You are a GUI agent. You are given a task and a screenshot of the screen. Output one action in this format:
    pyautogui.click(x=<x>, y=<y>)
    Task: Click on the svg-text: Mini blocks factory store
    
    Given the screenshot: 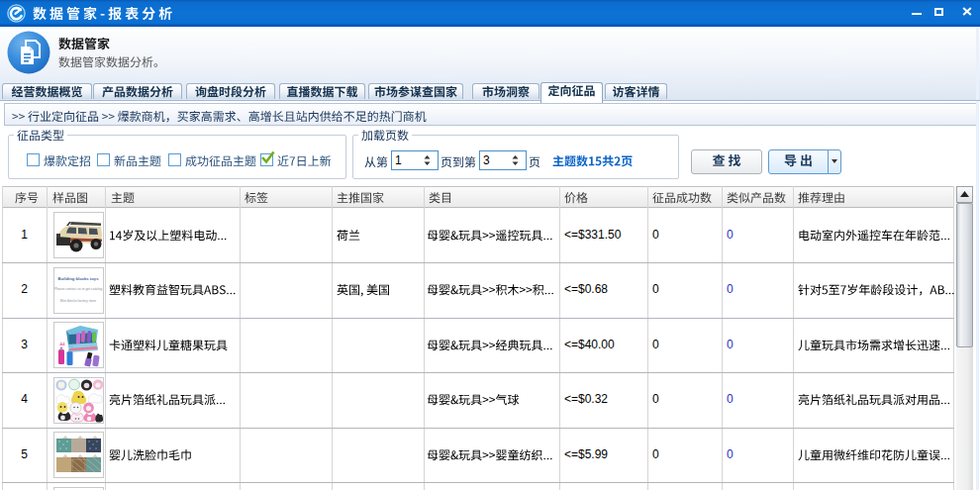 What is the action you would take?
    pyautogui.click(x=78, y=301)
    